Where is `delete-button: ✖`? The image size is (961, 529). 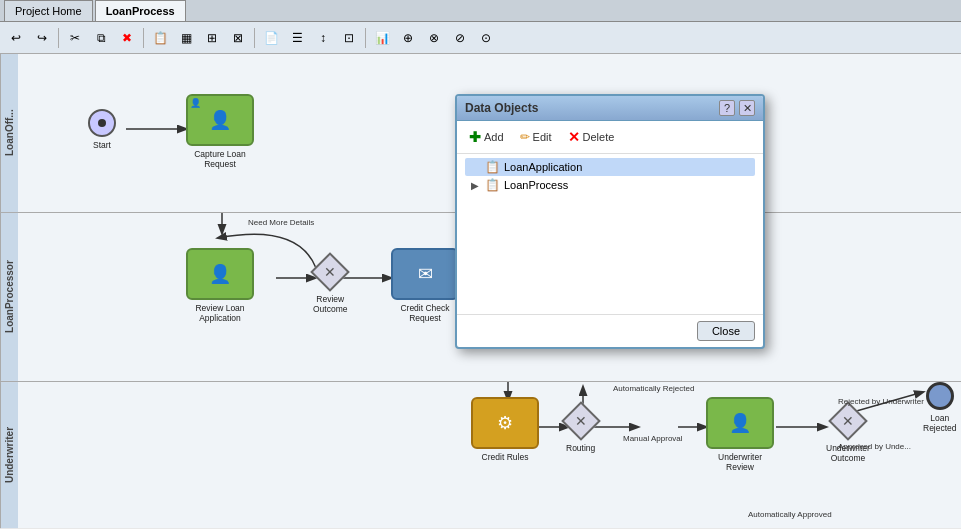
delete-button: ✖ is located at coordinates (127, 38).